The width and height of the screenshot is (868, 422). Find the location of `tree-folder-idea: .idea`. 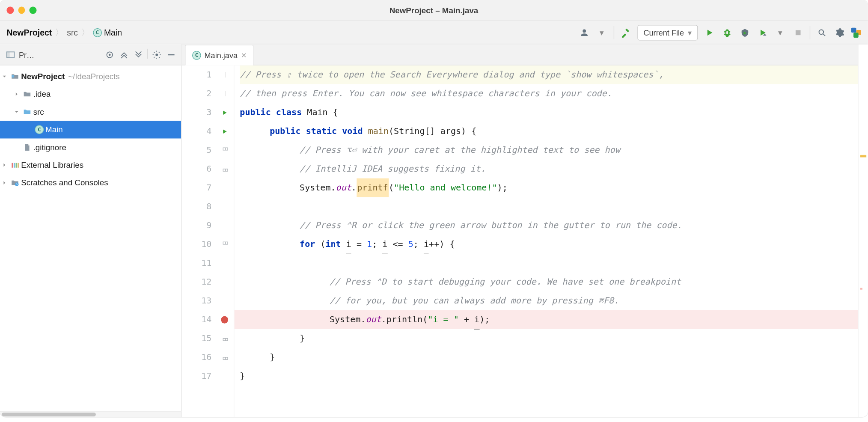

tree-folder-idea: .idea is located at coordinates (91, 94).